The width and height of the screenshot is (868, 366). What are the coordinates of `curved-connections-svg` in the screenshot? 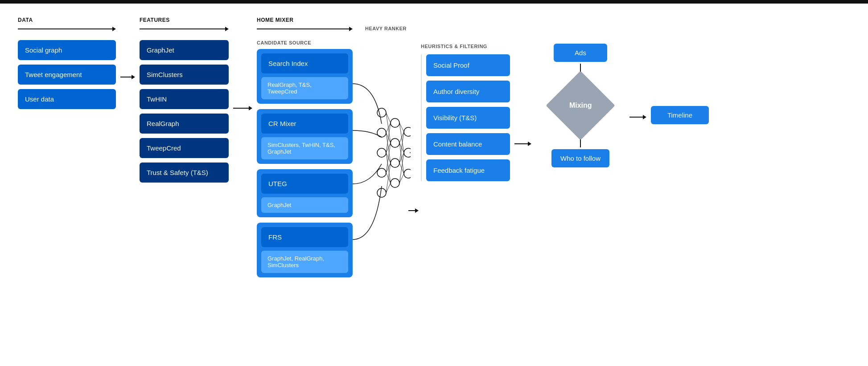 It's located at (382, 173).